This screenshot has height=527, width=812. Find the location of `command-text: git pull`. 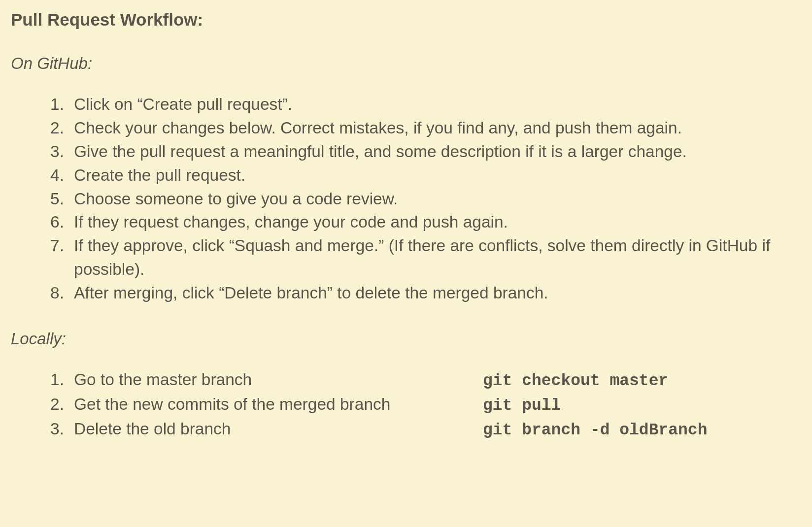

command-text: git pull is located at coordinates (522, 406).